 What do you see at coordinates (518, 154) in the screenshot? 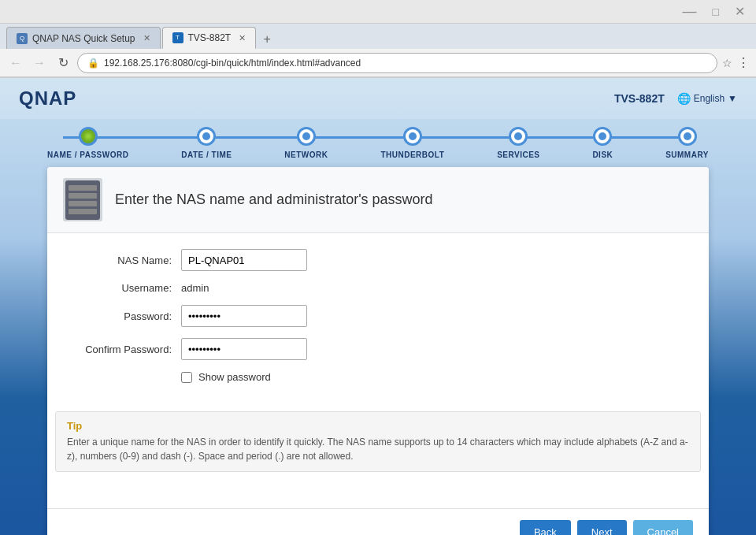
I see `step-label-5: SERVICES` at bounding box center [518, 154].